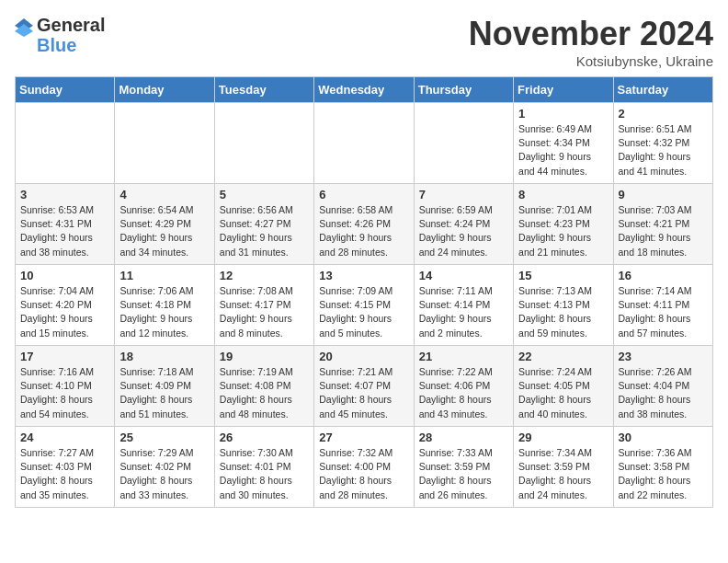 Image resolution: width=728 pixels, height=563 pixels. Describe the element at coordinates (364, 276) in the screenshot. I see `day-number: 13` at that location.